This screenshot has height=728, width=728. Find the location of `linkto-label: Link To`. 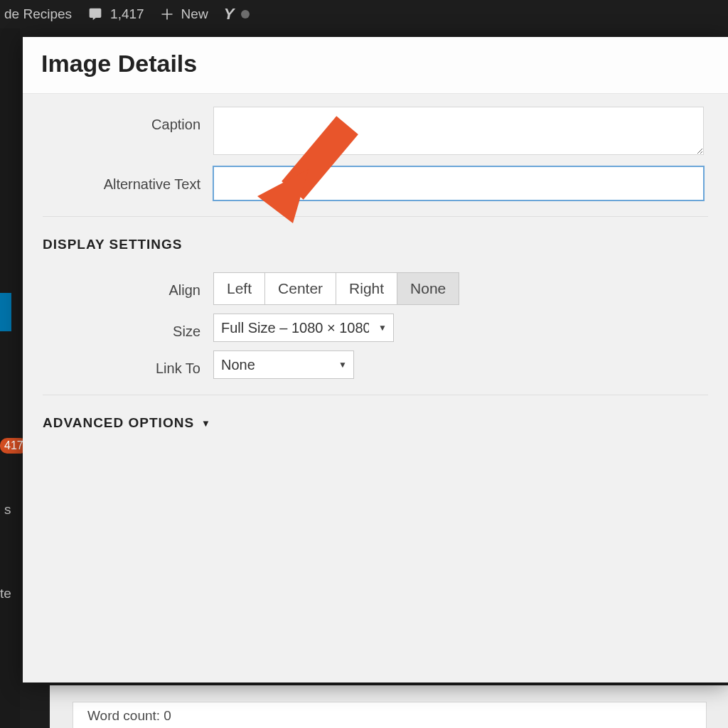

linkto-label: Link To is located at coordinates (128, 364).